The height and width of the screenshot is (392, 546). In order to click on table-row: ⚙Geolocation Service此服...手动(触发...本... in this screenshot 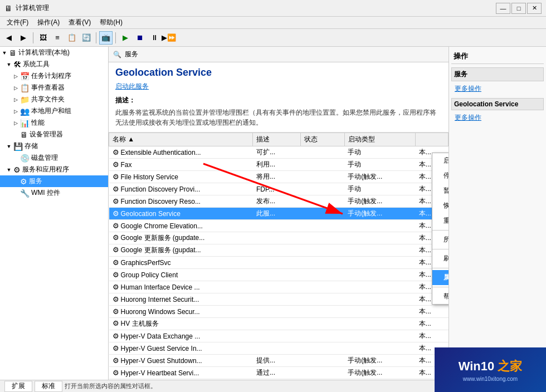, I will do `click(279, 214)`.